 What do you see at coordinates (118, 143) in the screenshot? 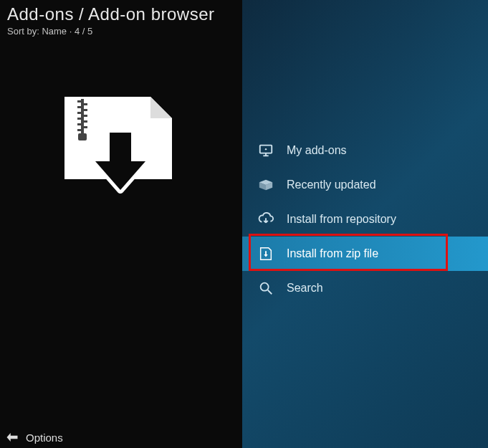
I see `zip-file-artwork` at bounding box center [118, 143].